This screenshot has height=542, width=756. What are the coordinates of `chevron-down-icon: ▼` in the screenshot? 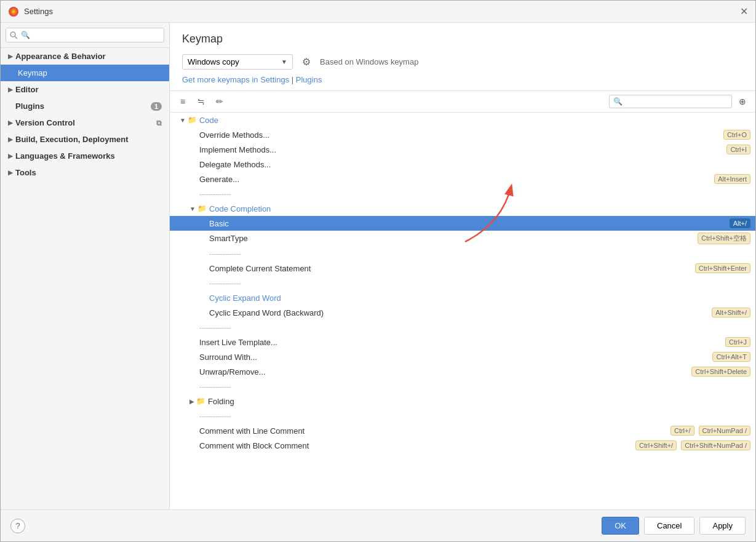 It's located at (284, 62).